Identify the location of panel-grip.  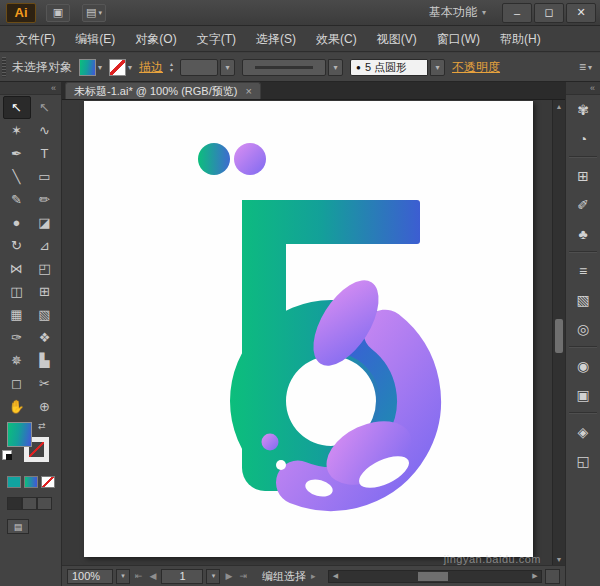
(4, 67).